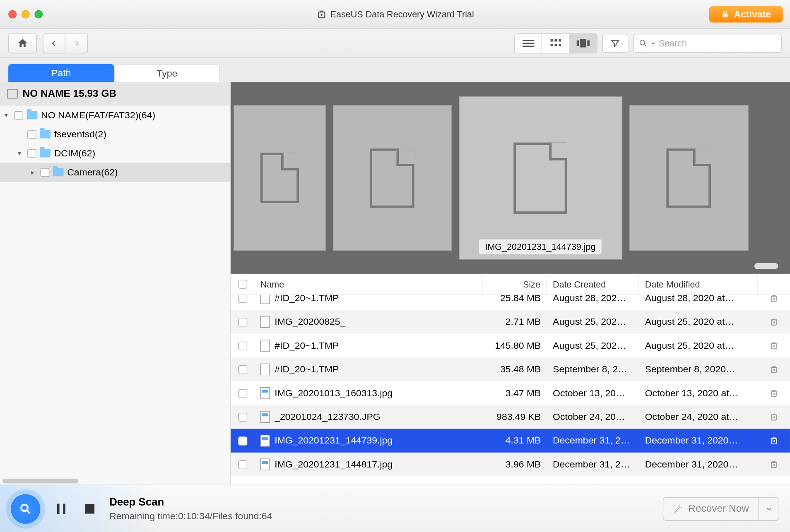  Describe the element at coordinates (115, 93) in the screenshot. I see `drive-header: NO NAME 15.93 GB` at that location.